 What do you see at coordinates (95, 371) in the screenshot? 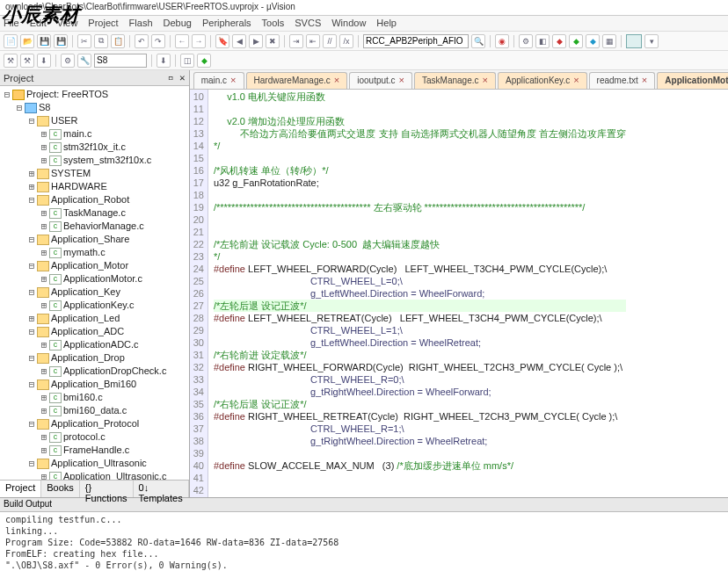
I see `tree-file-ApplicationDropCheck.c: ⊞cApplicationDropCheck.c` at bounding box center [95, 371].